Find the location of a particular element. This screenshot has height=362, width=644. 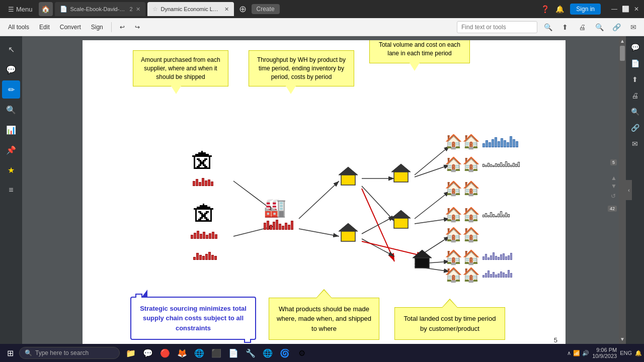

taskbar-terminal: ⬛ is located at coordinates (216, 353).